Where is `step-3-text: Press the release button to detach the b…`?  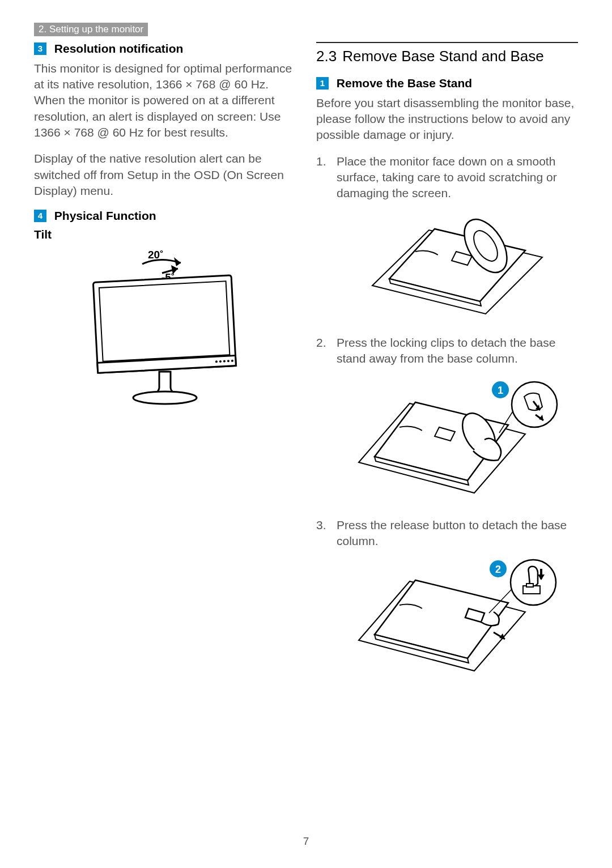
step-3-text: Press the release button to detach the b… is located at coordinates (452, 533).